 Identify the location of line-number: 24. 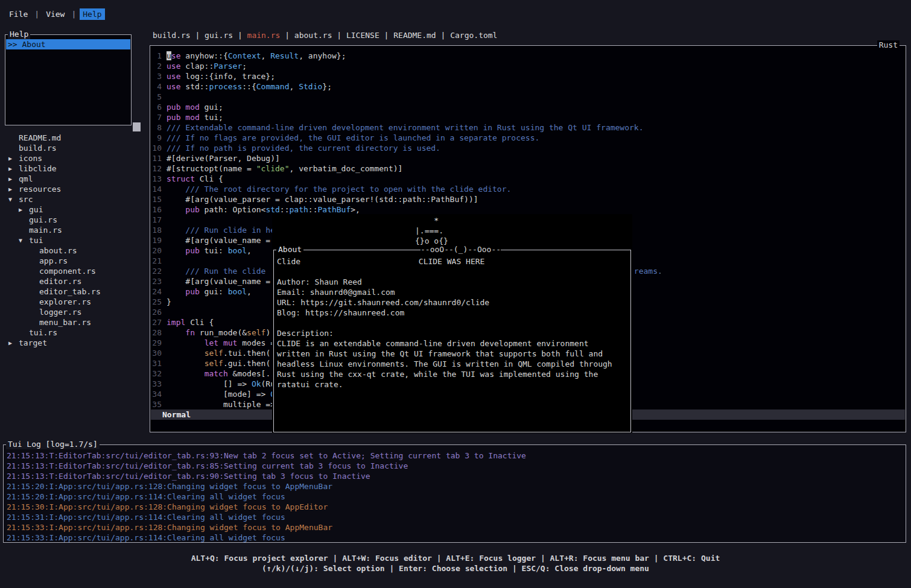
(156, 292).